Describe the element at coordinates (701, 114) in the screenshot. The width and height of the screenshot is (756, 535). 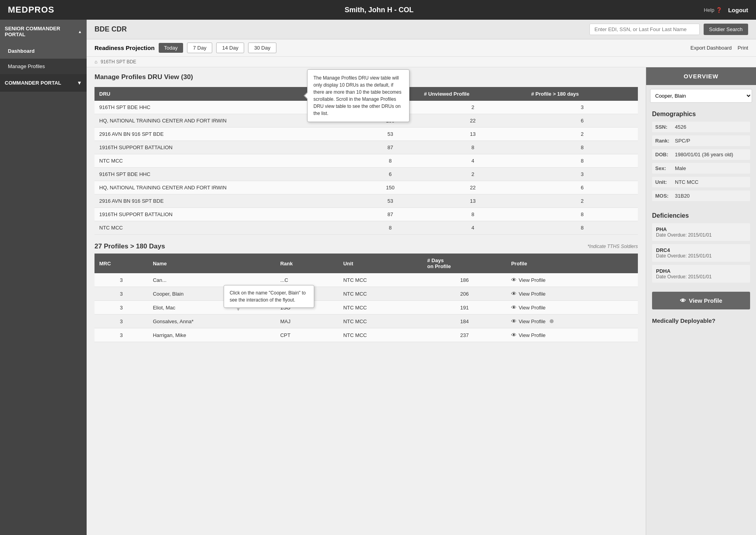
I see `demographics-title: Demographics` at that location.